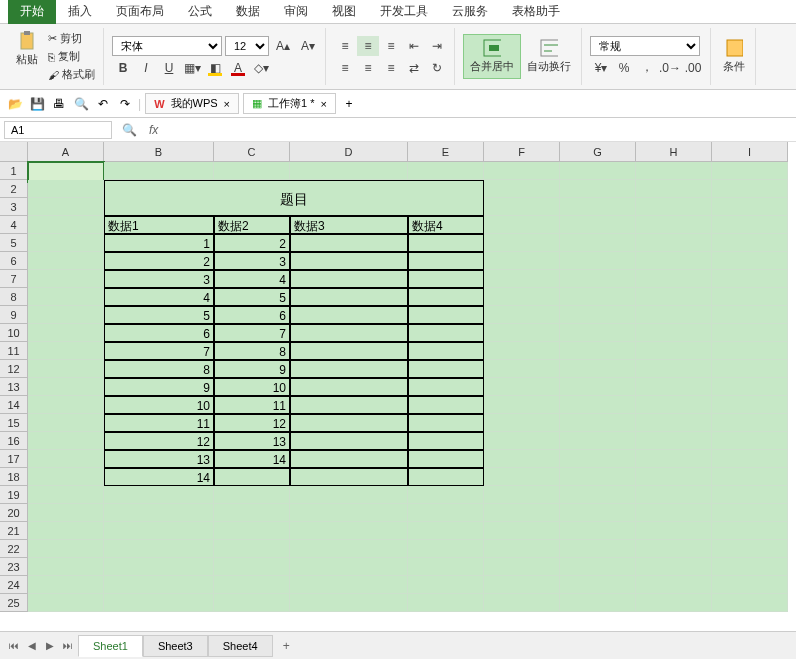  I want to click on menu-tab-0: 开始, so click(32, 12).